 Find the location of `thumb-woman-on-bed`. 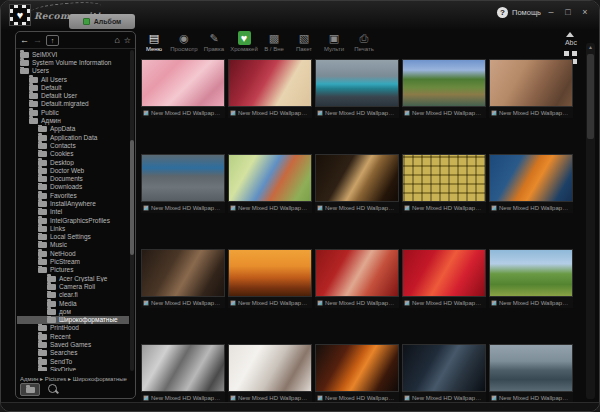

thumb-woman-on-bed is located at coordinates (531, 83).